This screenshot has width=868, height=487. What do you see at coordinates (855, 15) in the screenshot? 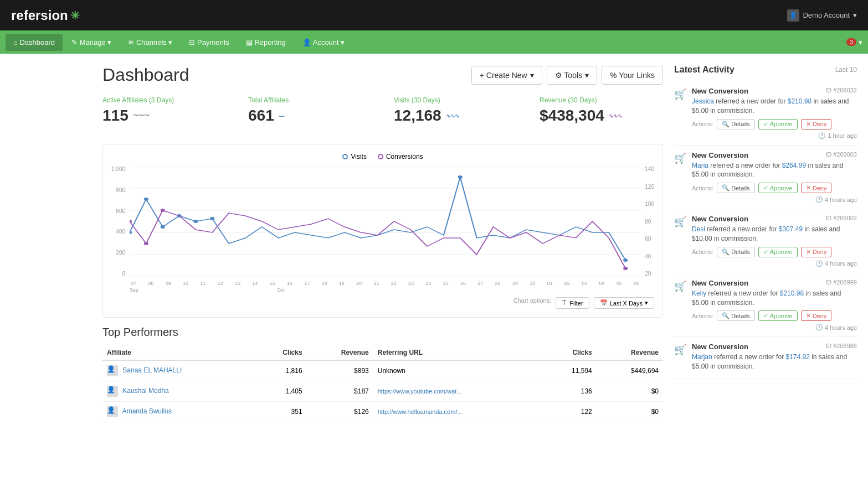
I see `account-dropdown-icon: ▾` at bounding box center [855, 15].